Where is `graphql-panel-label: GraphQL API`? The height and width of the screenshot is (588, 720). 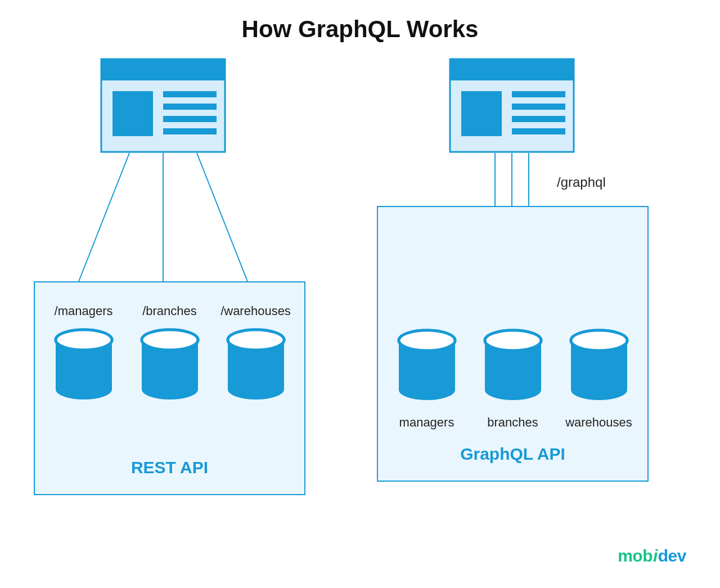 graphql-panel-label: GraphQL API is located at coordinates (513, 454).